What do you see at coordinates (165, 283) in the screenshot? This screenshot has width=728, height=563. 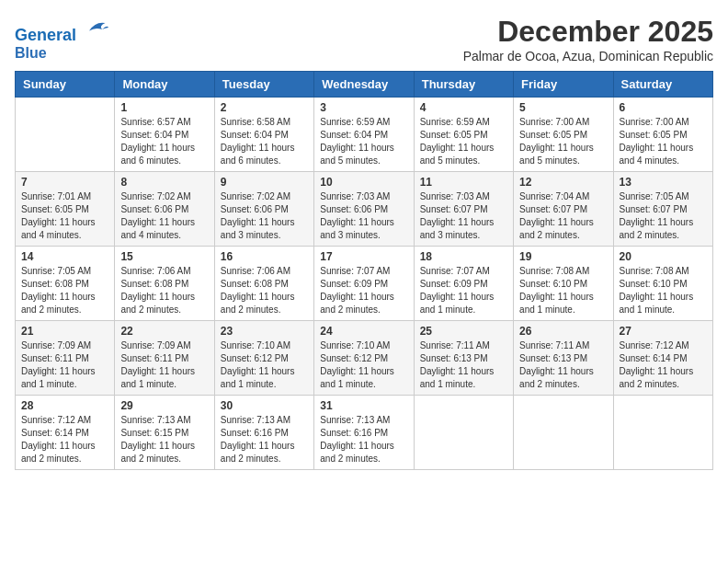 I see `calendar-cell: 15Sunrise: 7:06 AMSunset: 6:08 PMDayligh…` at bounding box center [165, 283].